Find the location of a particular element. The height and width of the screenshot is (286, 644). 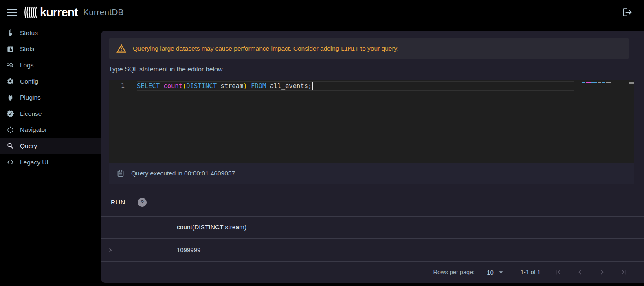

code-token: FROM is located at coordinates (259, 86).